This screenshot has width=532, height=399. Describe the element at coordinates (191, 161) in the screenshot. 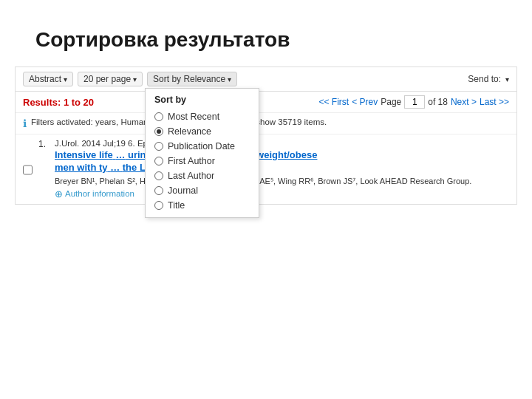

I see `sort-first-author-label: First Author` at that location.